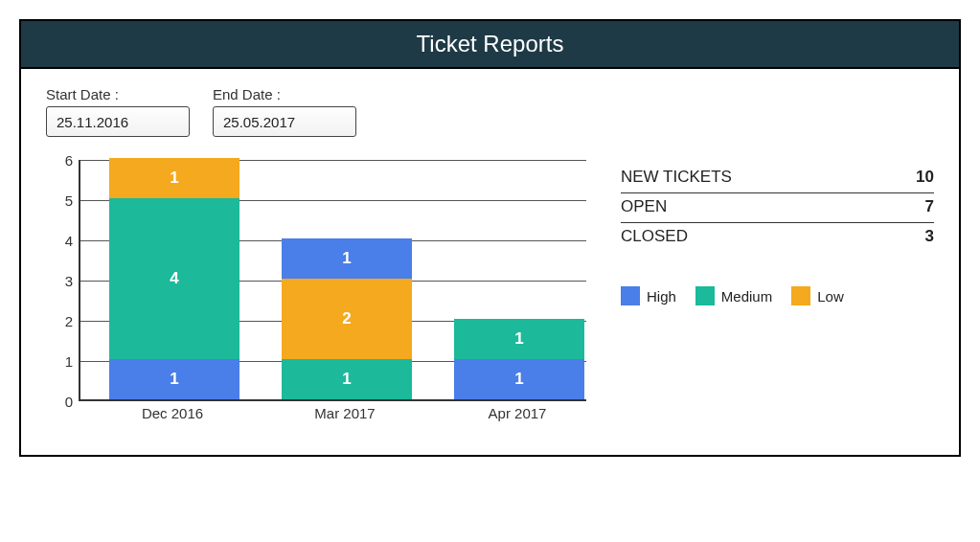 Image resolution: width=980 pixels, height=542 pixels. Describe the element at coordinates (259, 123) in the screenshot. I see `end-date-value: 25.05.2017` at that location.